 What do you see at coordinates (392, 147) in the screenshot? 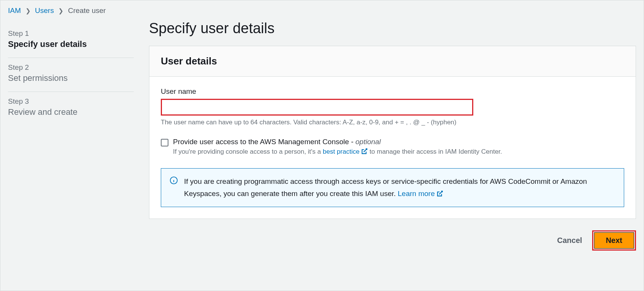
I see `console-access-checkbox-row: Provide user access to the AWS Managemen…` at bounding box center [392, 147].